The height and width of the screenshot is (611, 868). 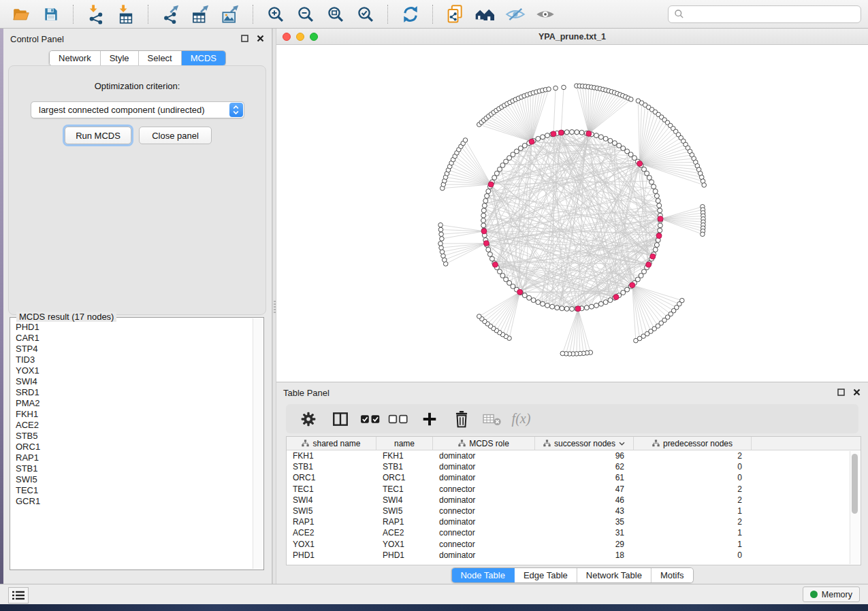 What do you see at coordinates (404, 522) in the screenshot?
I see `cell-name: RAP1` at bounding box center [404, 522].